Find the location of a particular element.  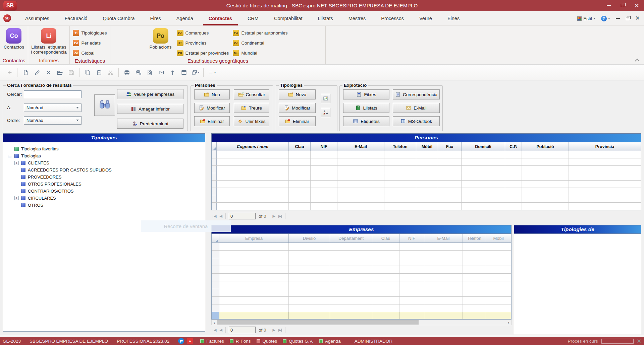

mail-send-button is located at coordinates (161, 72).